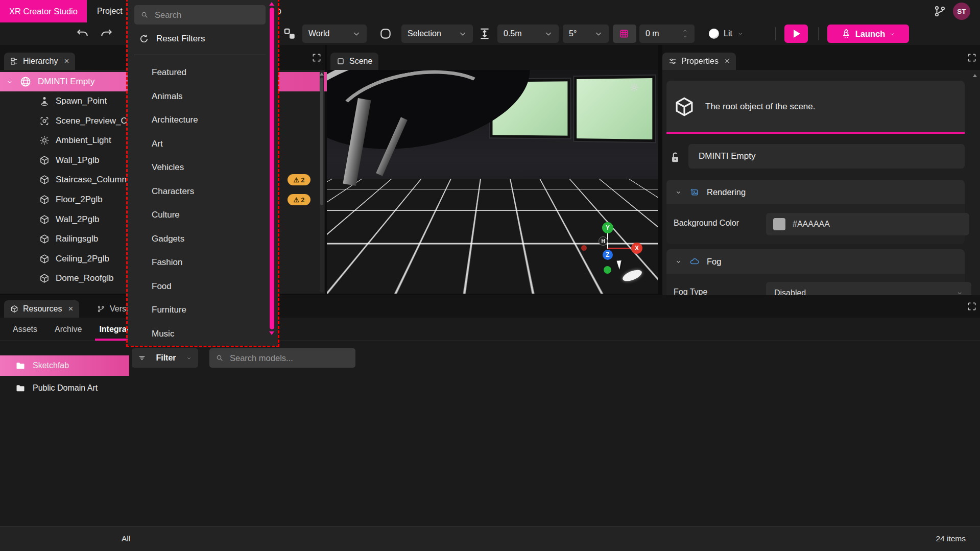 Image resolution: width=980 pixels, height=551 pixels. I want to click on category-search, so click(200, 15).